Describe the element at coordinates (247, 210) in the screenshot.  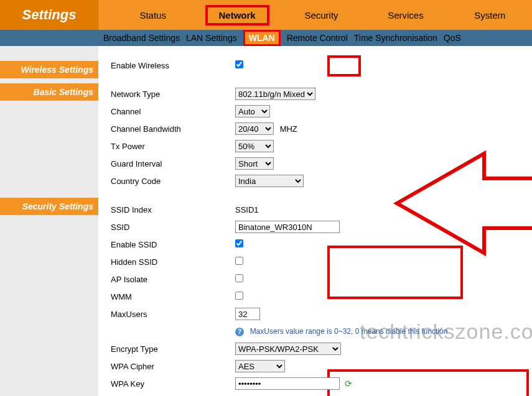
I see `ssid-index-value: SSID1` at that location.